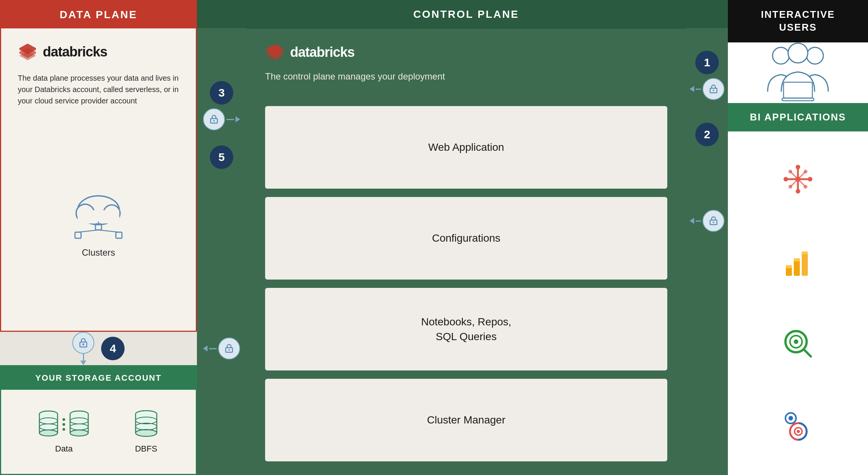 Image resolution: width=868 pixels, height=475 pixels. I want to click on step4-badge: 4, so click(113, 348).